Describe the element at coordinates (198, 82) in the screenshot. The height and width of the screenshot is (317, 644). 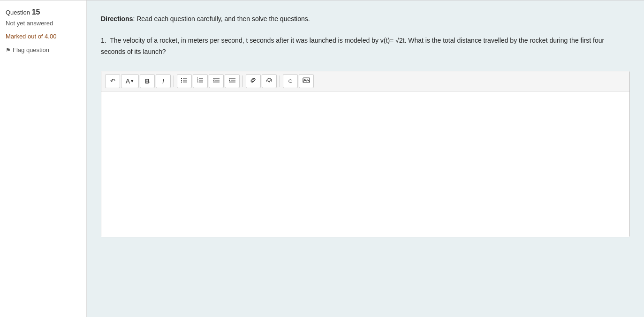
I see `svg-text: 3` at that location.